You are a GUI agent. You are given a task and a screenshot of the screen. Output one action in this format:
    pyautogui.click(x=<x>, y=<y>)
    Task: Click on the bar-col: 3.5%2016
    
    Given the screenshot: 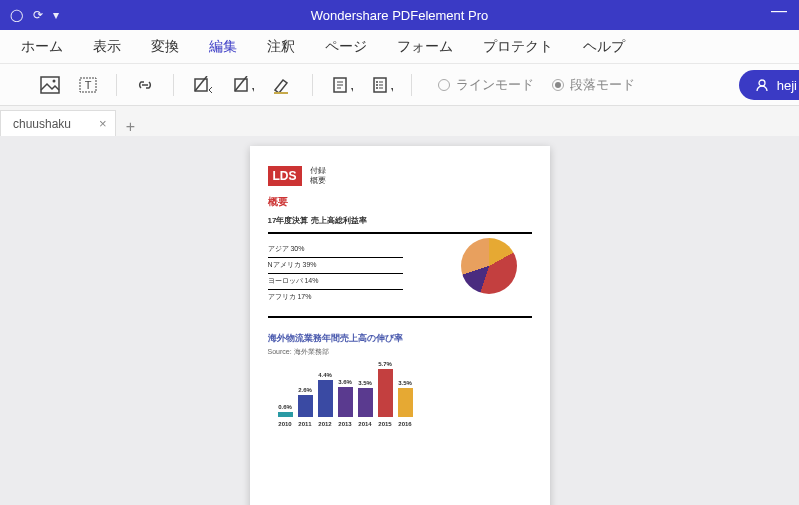 What is the action you would take?
    pyautogui.click(x=406, y=404)
    